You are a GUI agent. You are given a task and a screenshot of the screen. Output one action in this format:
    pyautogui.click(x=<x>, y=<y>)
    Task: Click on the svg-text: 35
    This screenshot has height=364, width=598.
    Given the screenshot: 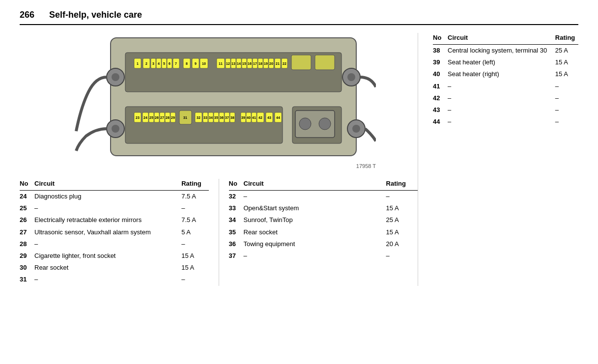 What is the action you would take?
    pyautogui.click(x=216, y=118)
    